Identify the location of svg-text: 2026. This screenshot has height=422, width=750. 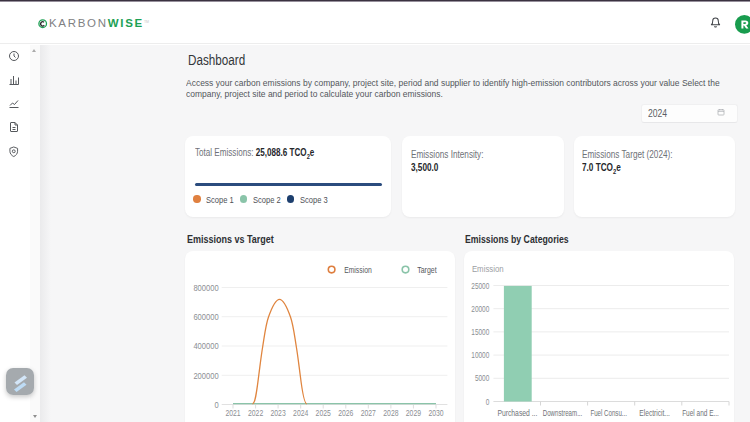
(346, 413).